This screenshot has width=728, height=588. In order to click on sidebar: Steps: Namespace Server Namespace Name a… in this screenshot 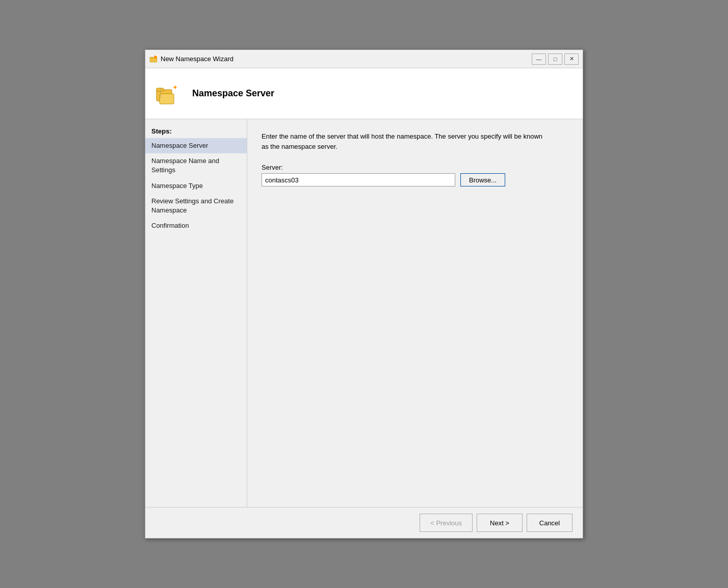, I will do `click(196, 313)`.